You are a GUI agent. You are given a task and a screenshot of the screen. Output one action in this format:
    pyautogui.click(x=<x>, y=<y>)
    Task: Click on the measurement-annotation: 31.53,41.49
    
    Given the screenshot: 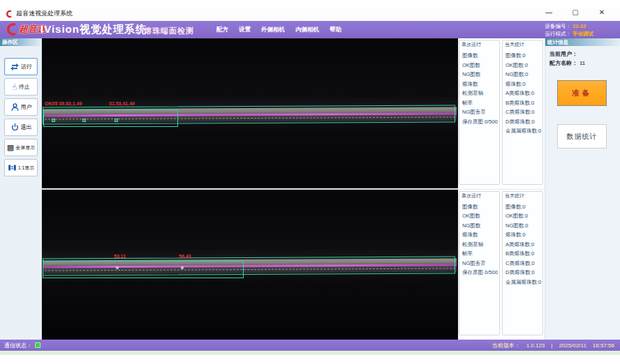 What is the action you would take?
    pyautogui.click(x=121, y=103)
    